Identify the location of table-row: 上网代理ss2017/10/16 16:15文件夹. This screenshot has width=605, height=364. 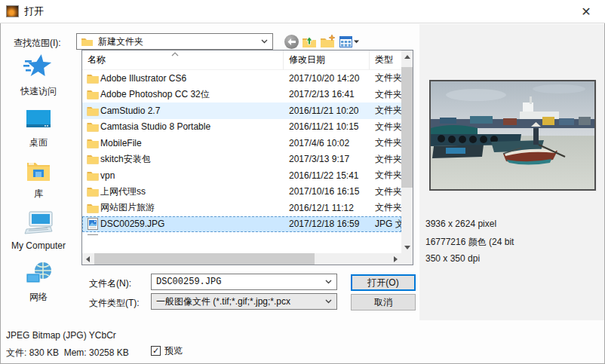
(241, 192).